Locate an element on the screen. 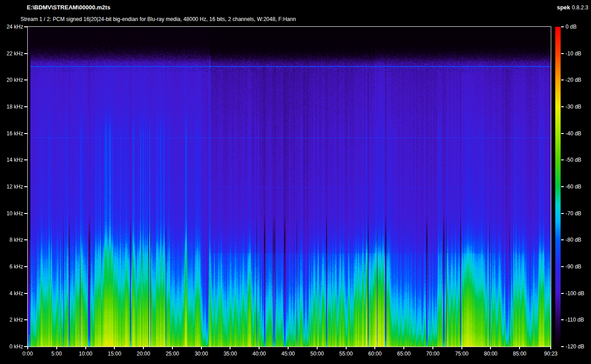  time-tick-label: 15:00 is located at coordinates (114, 354).